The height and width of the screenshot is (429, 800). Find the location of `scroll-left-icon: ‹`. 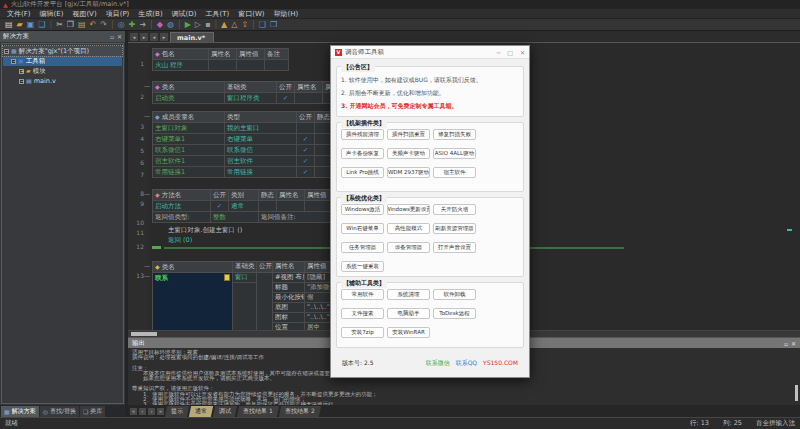

scroll-left-icon: ‹ is located at coordinates (142, 412).